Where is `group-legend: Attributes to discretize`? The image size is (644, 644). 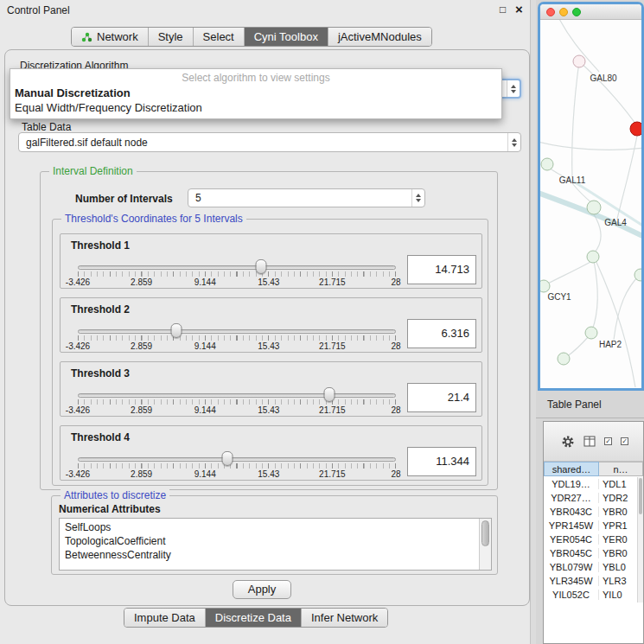 group-legend: Attributes to discretize is located at coordinates (115, 495).